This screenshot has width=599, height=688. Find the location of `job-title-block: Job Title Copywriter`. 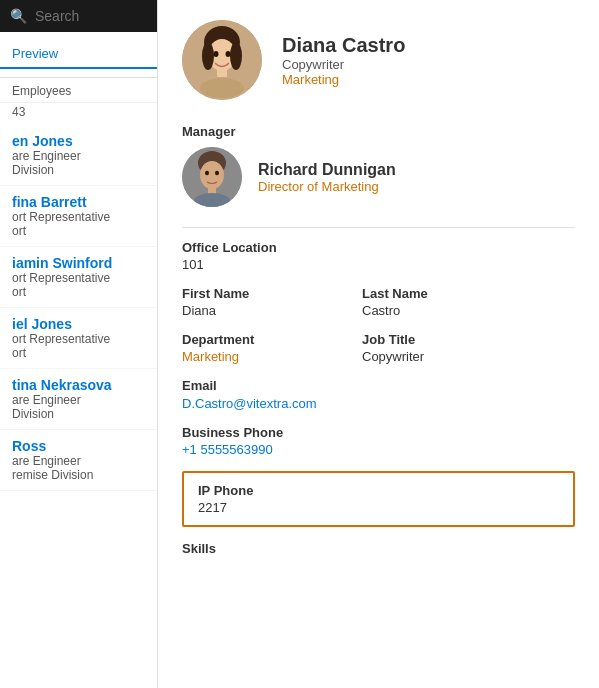

job-title-block: Job Title Copywriter is located at coordinates (432, 348).